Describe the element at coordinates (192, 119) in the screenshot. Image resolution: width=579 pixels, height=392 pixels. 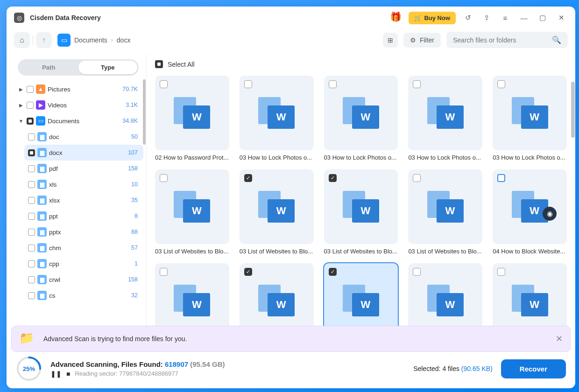
I see `file-item: W 02 How to Password Prot...` at that location.